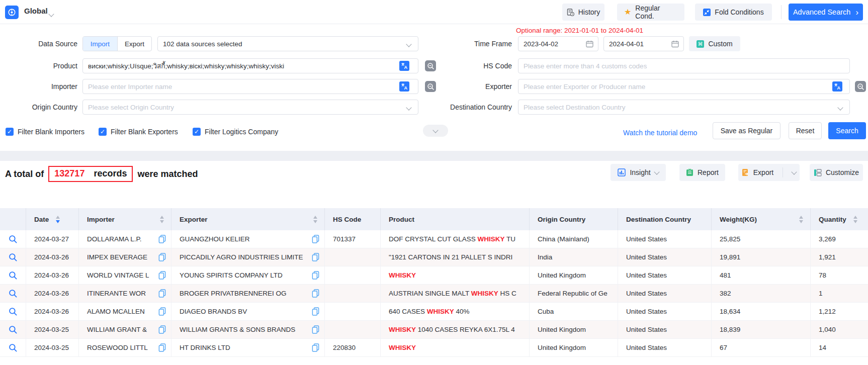 The image size is (868, 365). Describe the element at coordinates (761, 219) in the screenshot. I see `column-header-weight: Weight(KG)` at that location.